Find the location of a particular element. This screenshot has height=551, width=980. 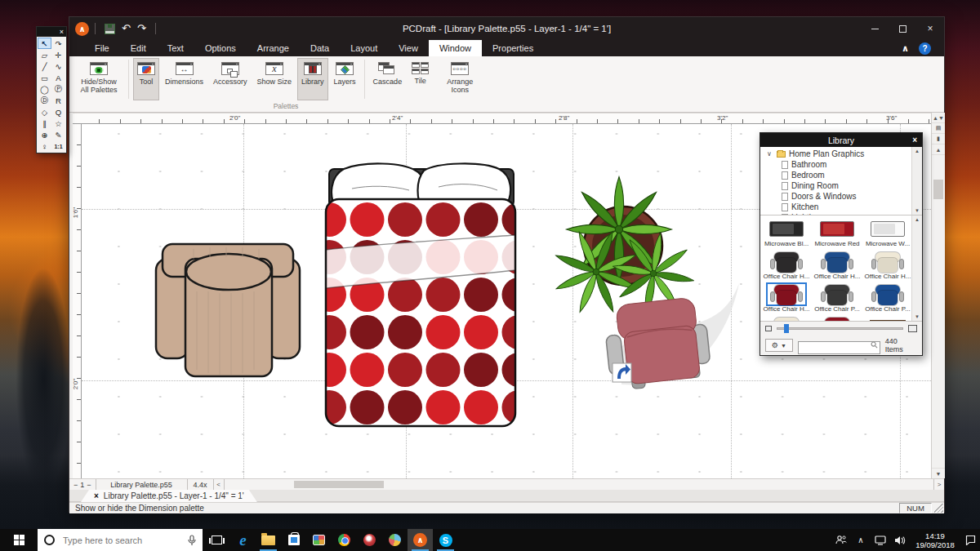

zoom-level-box: 4.4x is located at coordinates (201, 485).